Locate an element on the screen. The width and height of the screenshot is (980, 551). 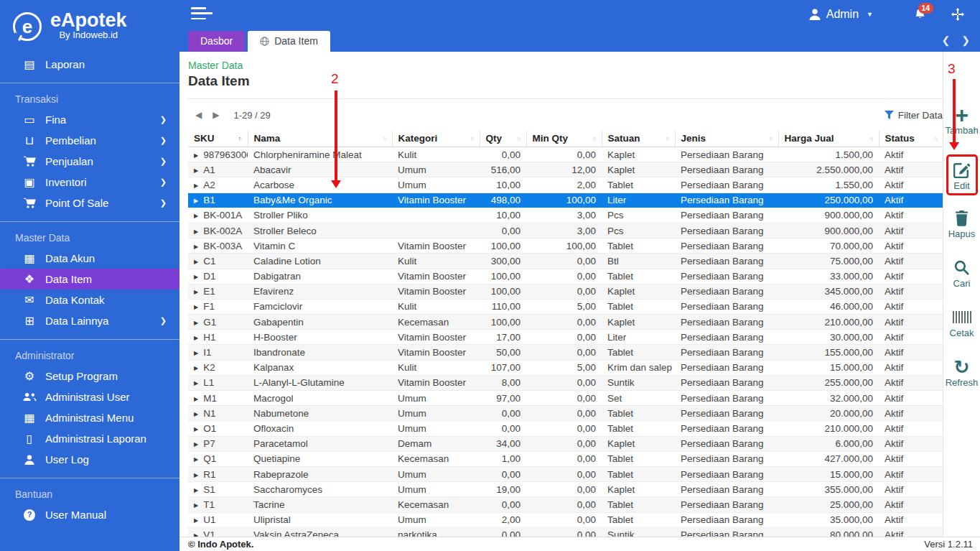
sidebar-item-user-manual: ?User Manual is located at coordinates (90, 514).